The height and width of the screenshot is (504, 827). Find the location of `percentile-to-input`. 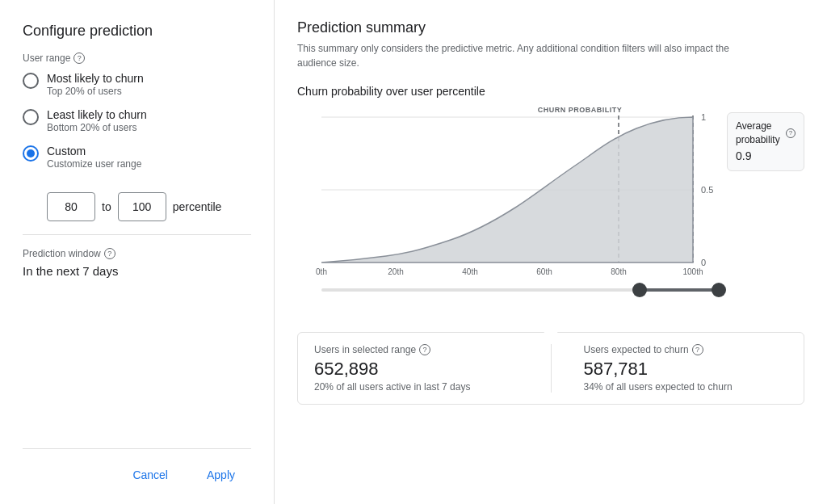

percentile-to-input is located at coordinates (142, 207).